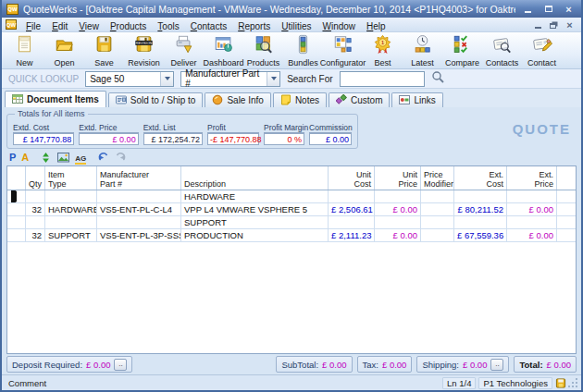 The width and height of the screenshot is (583, 392). I want to click on best-button: 1Best, so click(383, 51).